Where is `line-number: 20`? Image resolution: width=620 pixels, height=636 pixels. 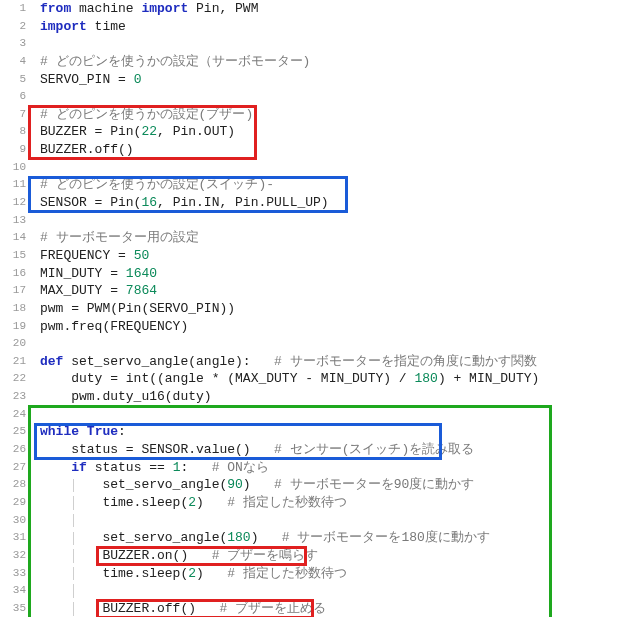
line-number: 20 is located at coordinates (13, 344).